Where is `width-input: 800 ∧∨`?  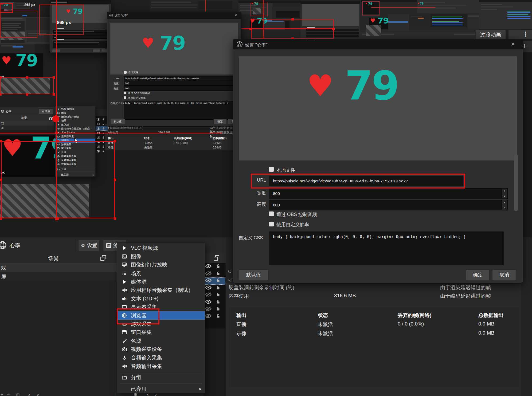 width-input: 800 ∧∨ is located at coordinates (389, 194).